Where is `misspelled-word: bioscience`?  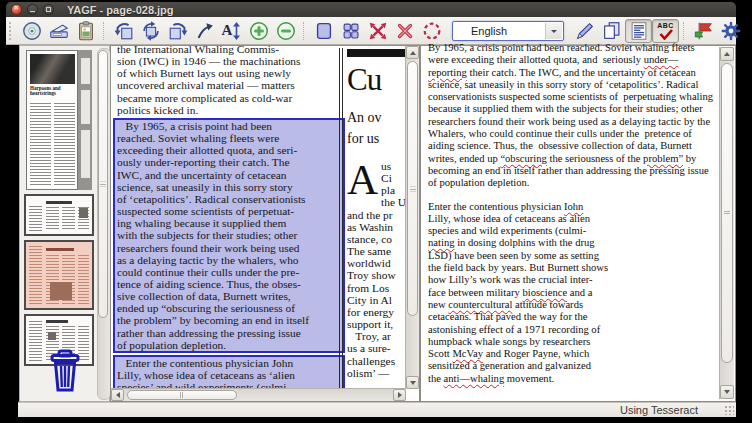 misspelled-word: bioscience is located at coordinates (544, 292).